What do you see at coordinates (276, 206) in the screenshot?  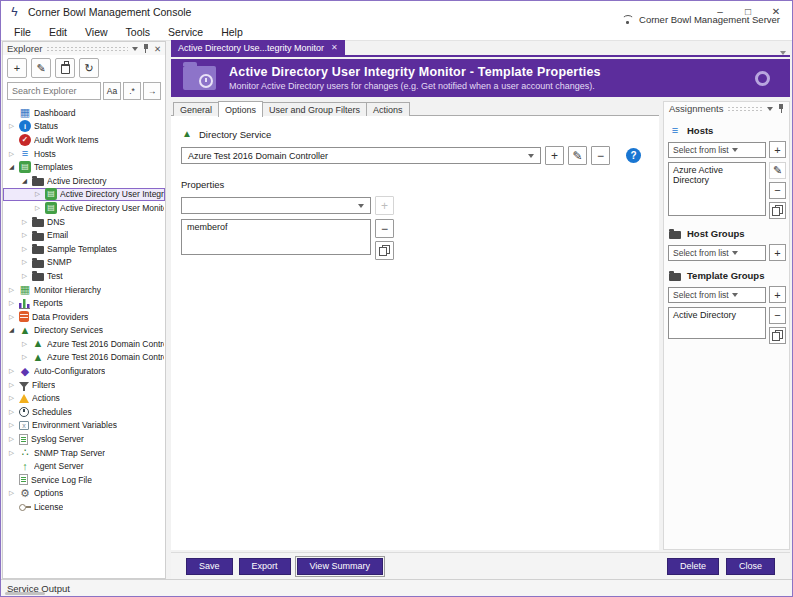 I see `properties-select` at bounding box center [276, 206].